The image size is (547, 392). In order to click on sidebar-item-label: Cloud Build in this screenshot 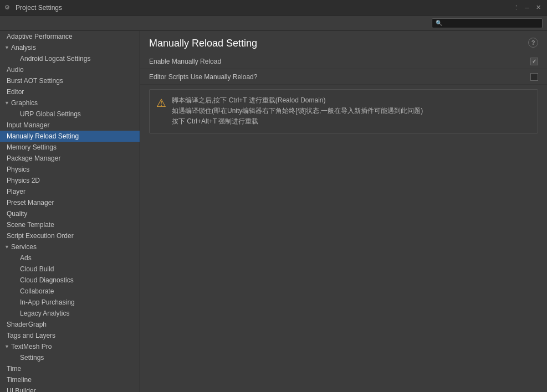, I will do `click(37, 269)`.